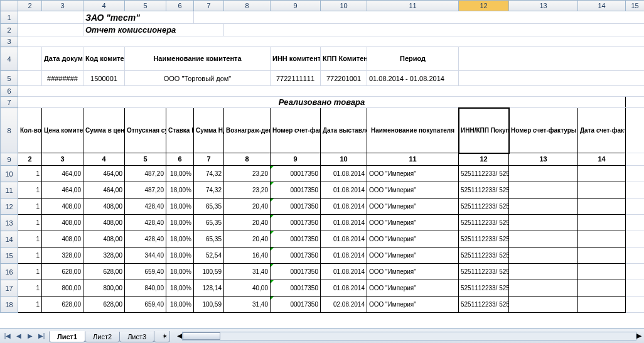 This screenshot has height=343, width=644. Describe the element at coordinates (247, 288) in the screenshot. I see `data-cell: 40,00` at that location.